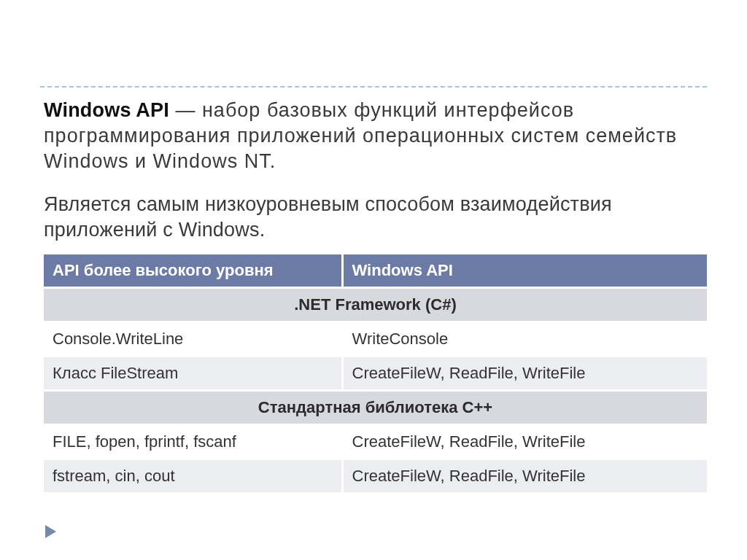  What do you see at coordinates (375, 217) in the screenshot?
I see `intro-paragraph-2: Является самым низкоуровневым способом в…` at bounding box center [375, 217].